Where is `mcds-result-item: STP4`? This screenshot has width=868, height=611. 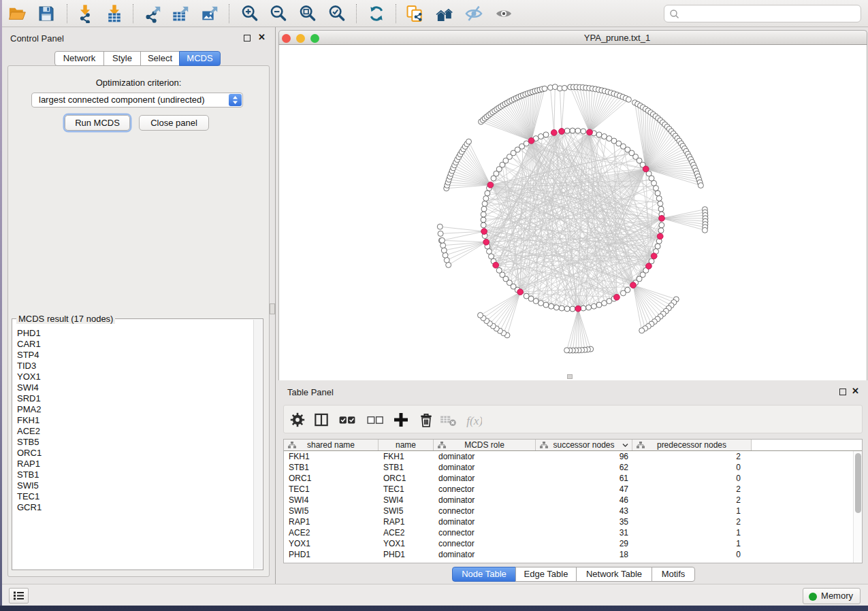 mcds-result-item: STP4 is located at coordinates (135, 355).